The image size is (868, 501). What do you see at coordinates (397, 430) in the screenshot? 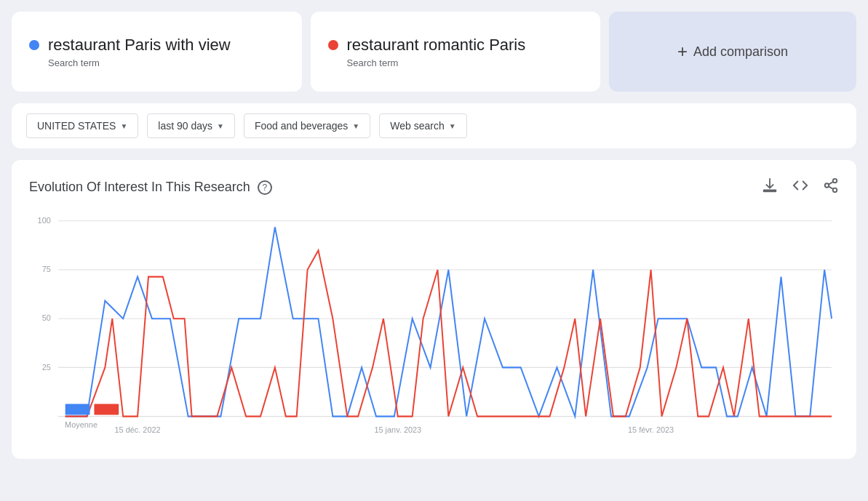
I see `svg-text: 15 janv. 2023` at bounding box center [397, 430].